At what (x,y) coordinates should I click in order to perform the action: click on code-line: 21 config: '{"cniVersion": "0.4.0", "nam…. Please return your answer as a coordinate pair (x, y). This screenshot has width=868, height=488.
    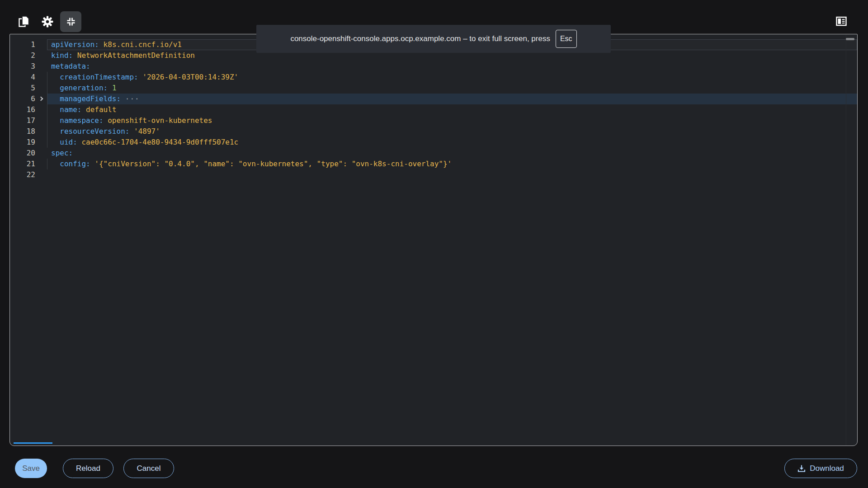
    Looking at the image, I should click on (434, 164).